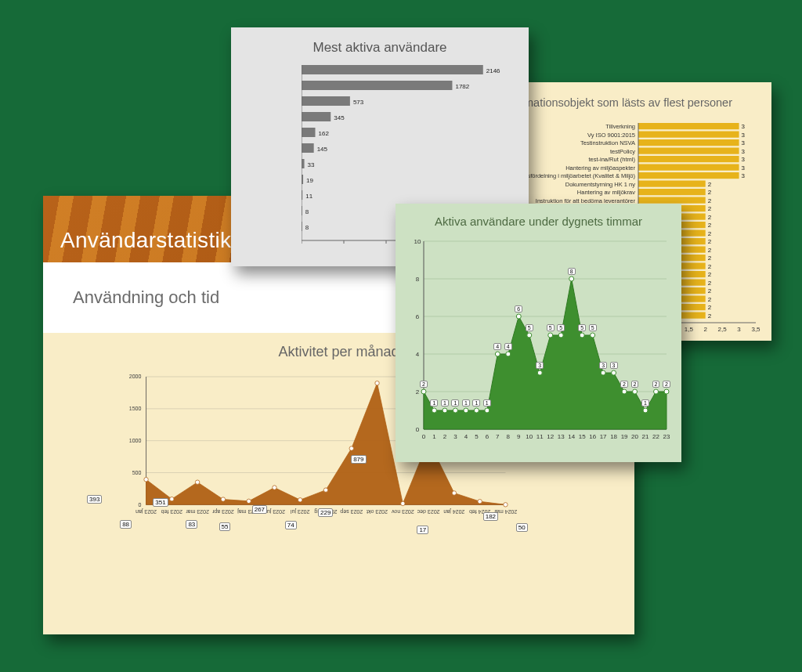 The width and height of the screenshot is (802, 672). Describe the element at coordinates (550, 437) in the screenshot. I see `svg-text: 12` at that location.